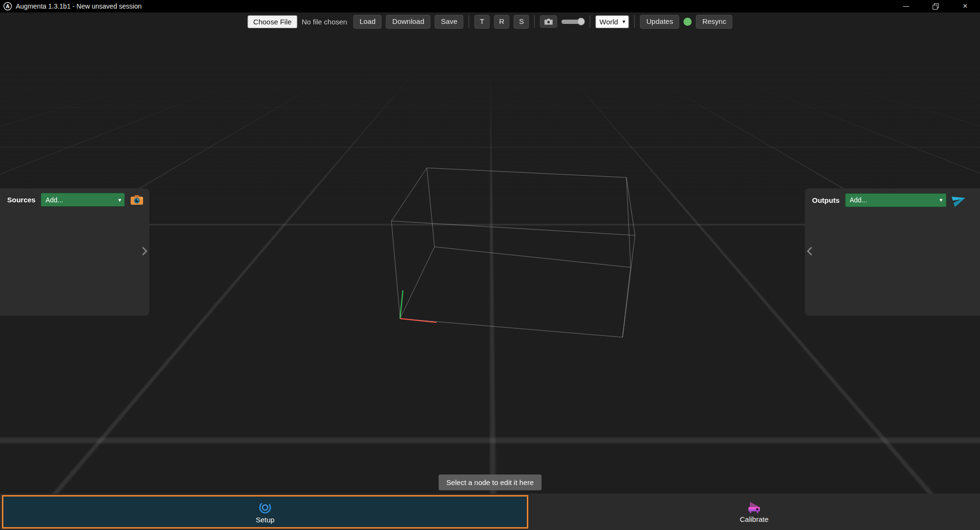  Describe the element at coordinates (265, 512) in the screenshot. I see `tab-setup: Setup` at that location.